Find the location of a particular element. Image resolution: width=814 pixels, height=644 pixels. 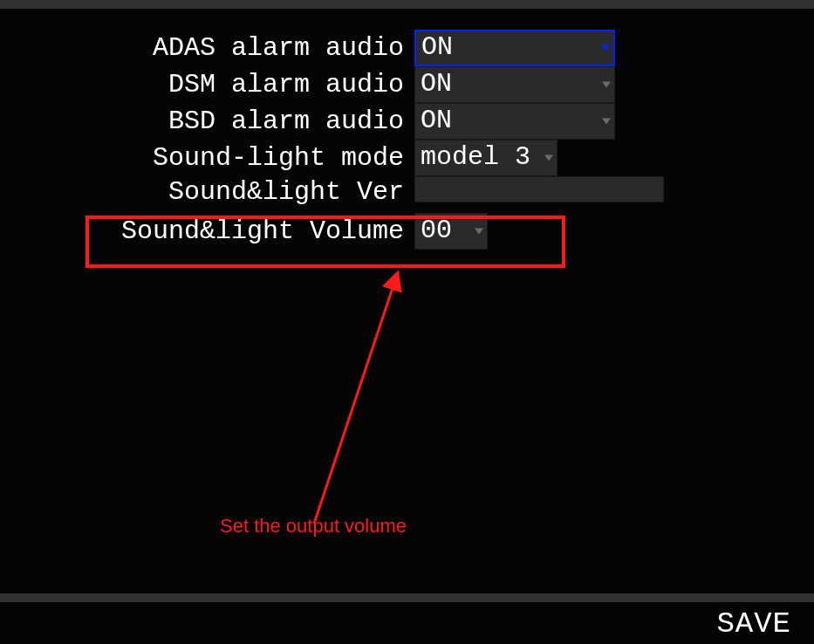

annotation-text: Set the output volume is located at coordinates (313, 526).